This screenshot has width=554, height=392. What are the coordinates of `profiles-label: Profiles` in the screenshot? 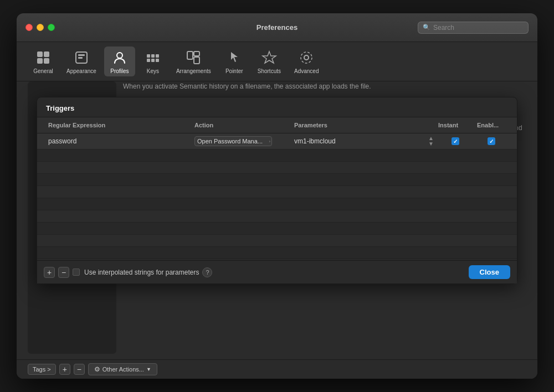 It's located at (120, 71).